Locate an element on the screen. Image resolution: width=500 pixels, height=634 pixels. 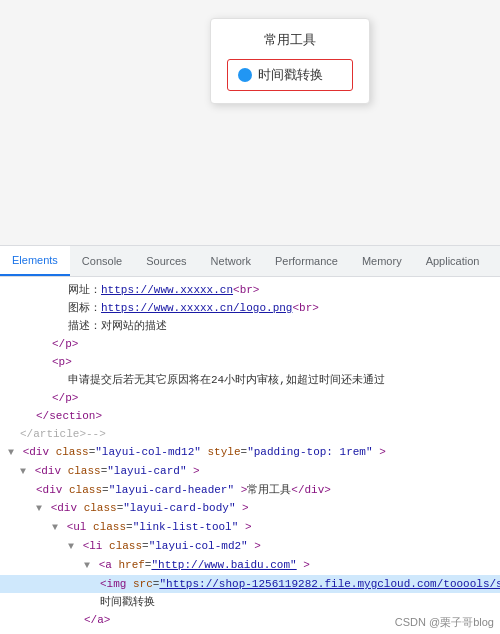
tab-elements: Elements is located at coordinates (35, 261).